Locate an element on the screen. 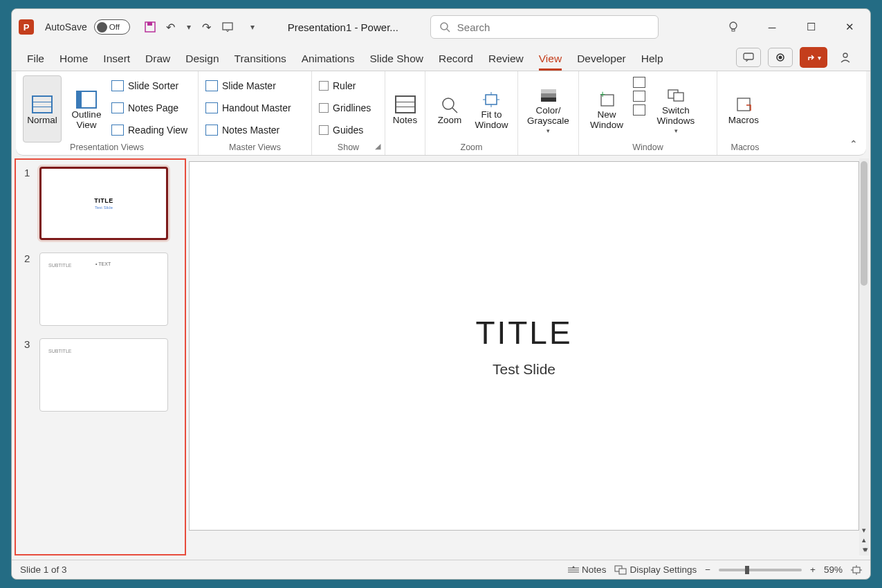 The image size is (882, 588). zoom-label: Zoom is located at coordinates (450, 120).